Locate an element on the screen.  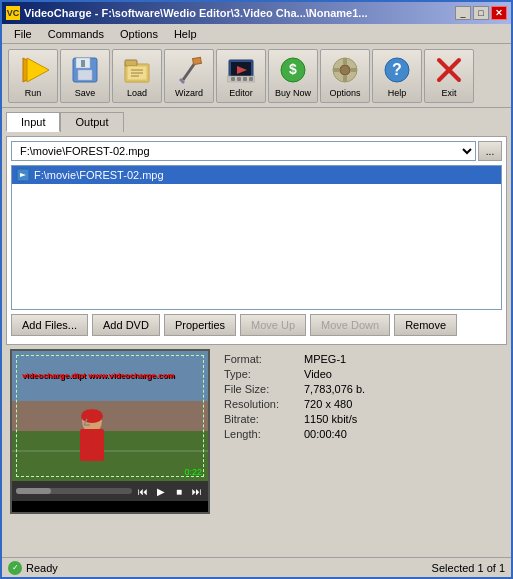
info-row-bitrate: Bitrate: 1150 kbit/s is located at coordinates (360, 419).